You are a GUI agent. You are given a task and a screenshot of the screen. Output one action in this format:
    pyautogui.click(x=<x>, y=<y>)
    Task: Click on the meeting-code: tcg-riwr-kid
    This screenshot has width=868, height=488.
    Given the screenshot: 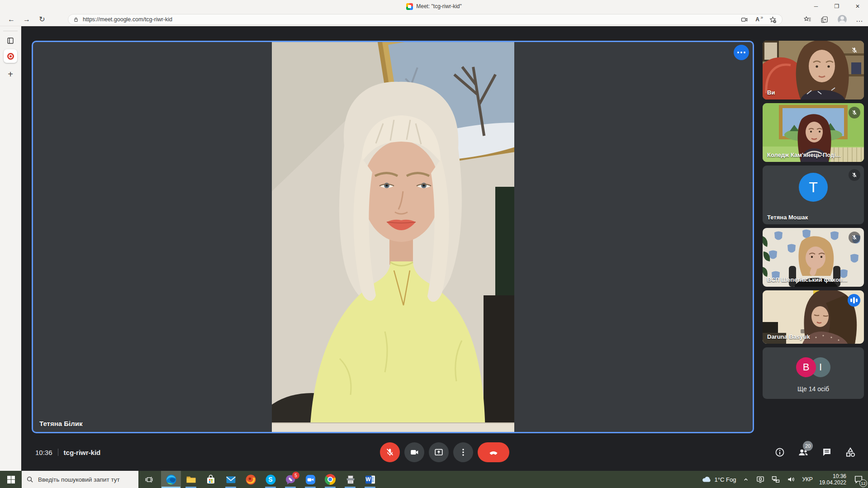 What is the action you would take?
    pyautogui.click(x=82, y=452)
    